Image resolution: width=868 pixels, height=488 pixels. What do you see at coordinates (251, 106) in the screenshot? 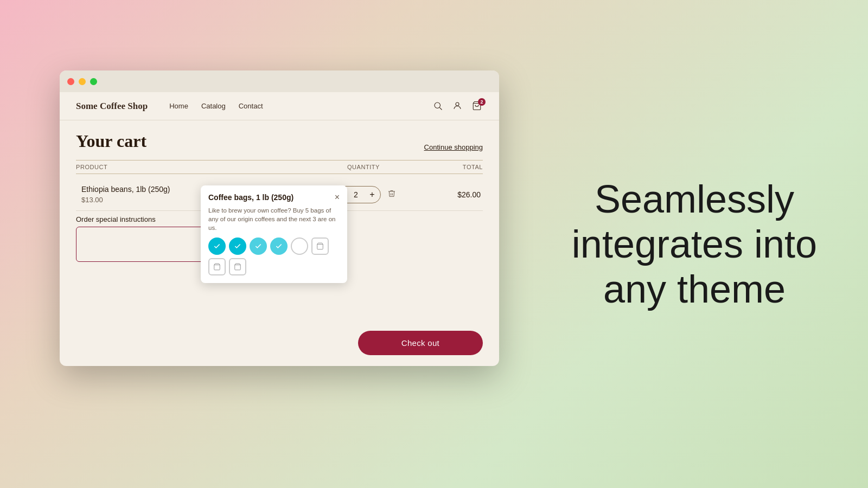
I see `nav-contact: Contact` at bounding box center [251, 106].